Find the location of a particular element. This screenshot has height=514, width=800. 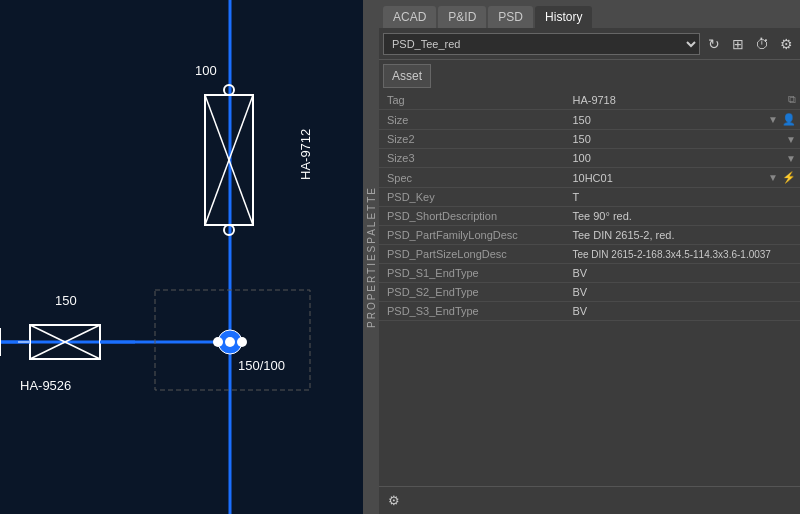

grid-icon: ⊞ is located at coordinates (738, 44).